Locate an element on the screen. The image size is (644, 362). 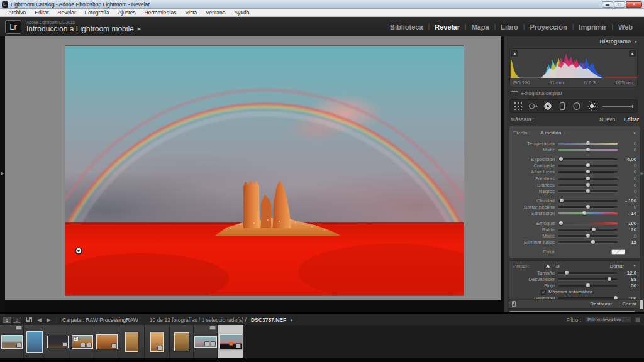
module-libro: Libro is located at coordinates (509, 27).